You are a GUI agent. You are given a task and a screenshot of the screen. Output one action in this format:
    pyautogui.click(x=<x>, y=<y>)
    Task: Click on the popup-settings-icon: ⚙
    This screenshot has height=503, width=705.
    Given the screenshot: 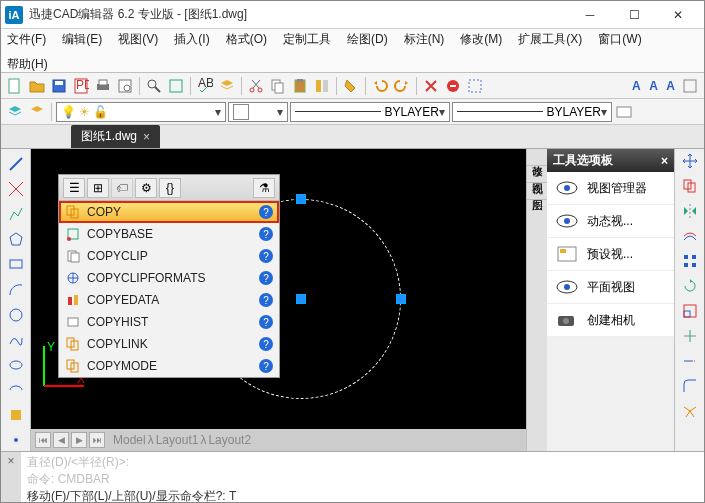 What is the action you would take?
    pyautogui.click(x=146, y=188)
    